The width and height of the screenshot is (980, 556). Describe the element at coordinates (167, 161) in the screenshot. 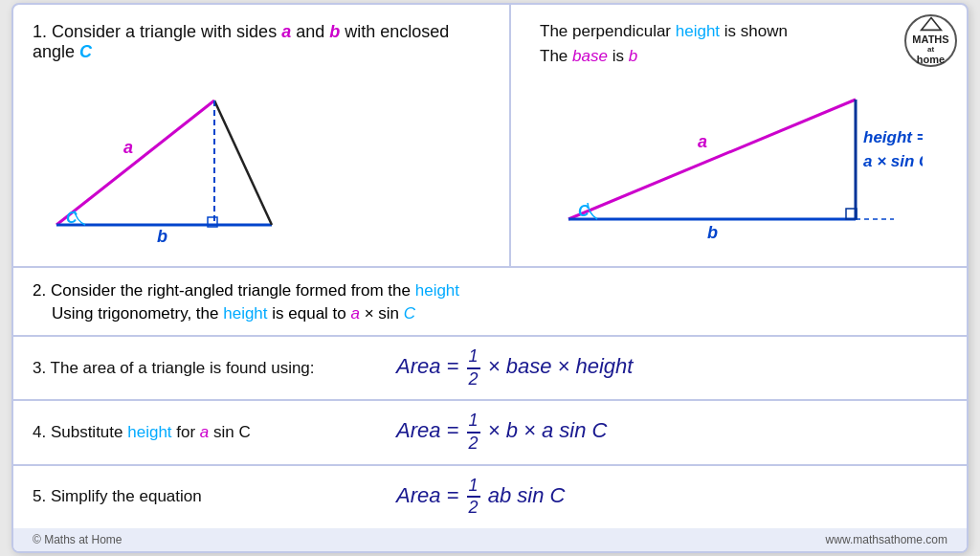

I see `left-triangle-svg: a b C` at that location.